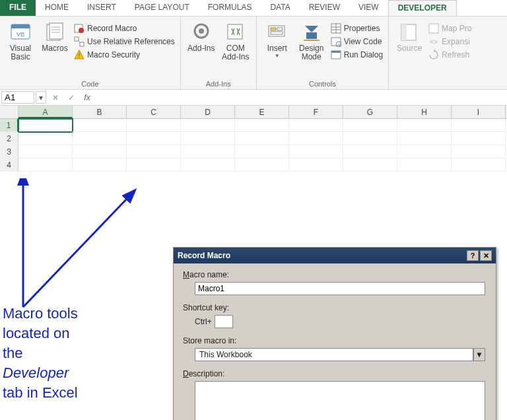  Describe the element at coordinates (55, 49) in the screenshot. I see `macros-button: Macros` at that location.